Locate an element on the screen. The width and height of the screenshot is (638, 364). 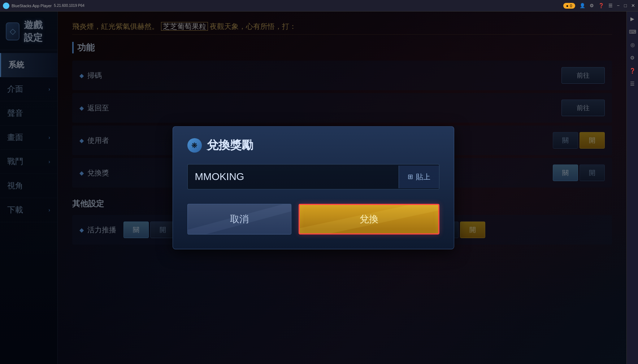
sidebar-tool-2: ⌨ is located at coordinates (633, 32).